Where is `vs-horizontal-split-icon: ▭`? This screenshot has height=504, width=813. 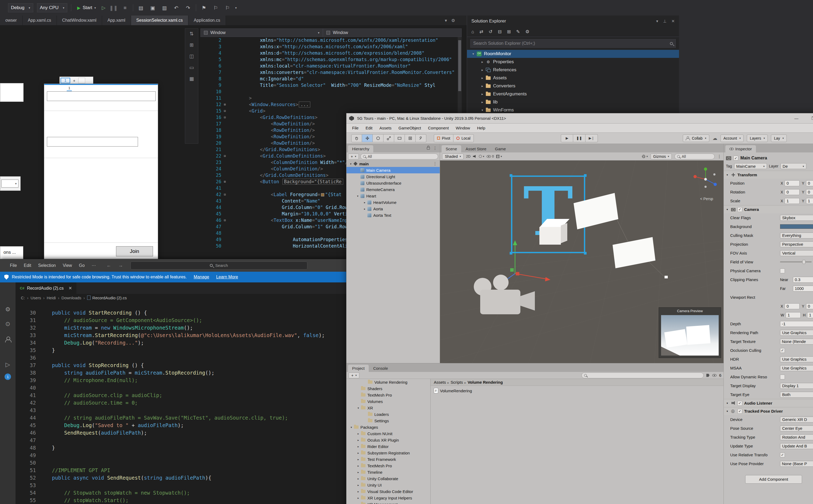
vs-horizontal-split-icon: ▭ is located at coordinates (191, 67).